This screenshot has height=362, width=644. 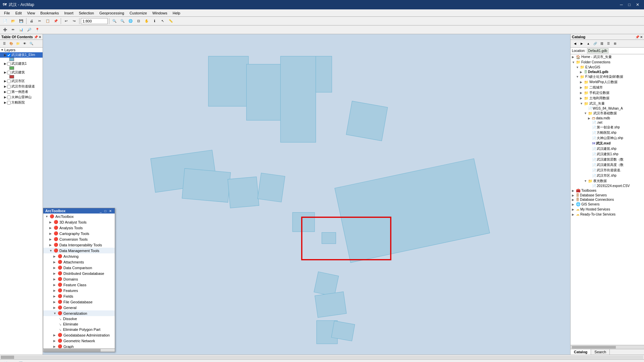 I want to click on catalog-location-value: Default1.gdb, so click(x=598, y=51).